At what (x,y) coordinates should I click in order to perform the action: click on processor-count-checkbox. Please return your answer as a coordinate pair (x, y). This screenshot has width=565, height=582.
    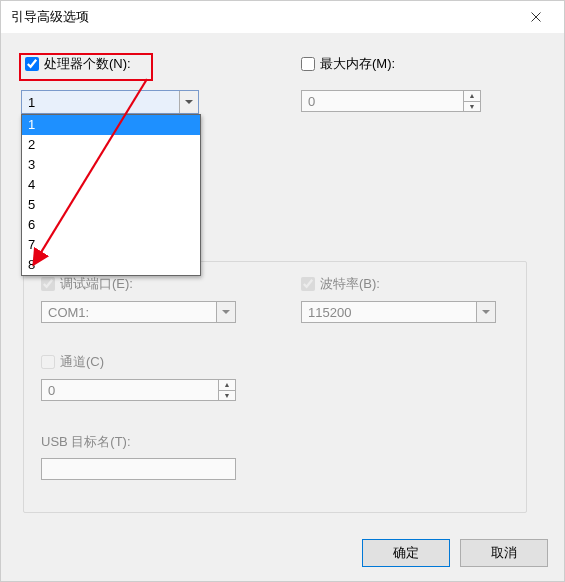
    Looking at the image, I should click on (32, 64).